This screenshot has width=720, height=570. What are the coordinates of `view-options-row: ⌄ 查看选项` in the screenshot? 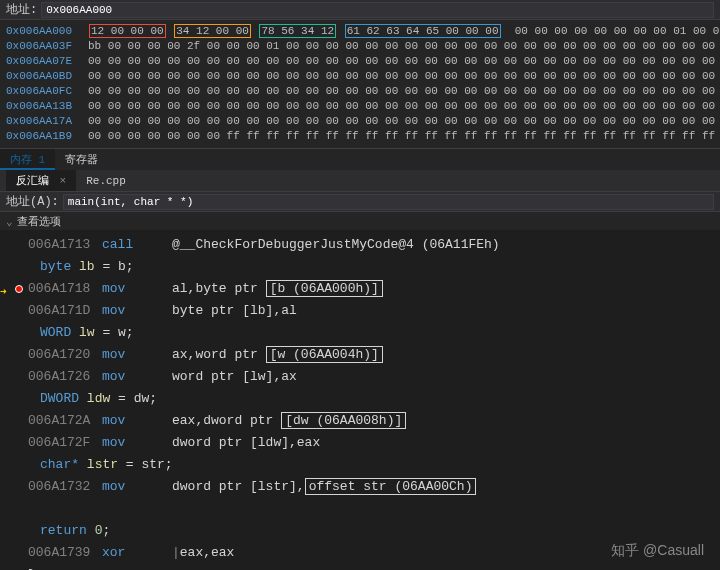 It's located at (360, 221).